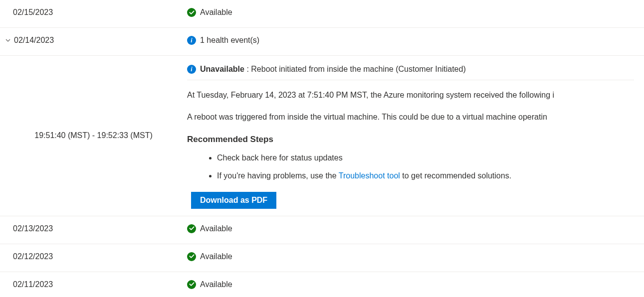  Describe the element at coordinates (229, 40) in the screenshot. I see `status-text: 1 health event(s)` at that location.